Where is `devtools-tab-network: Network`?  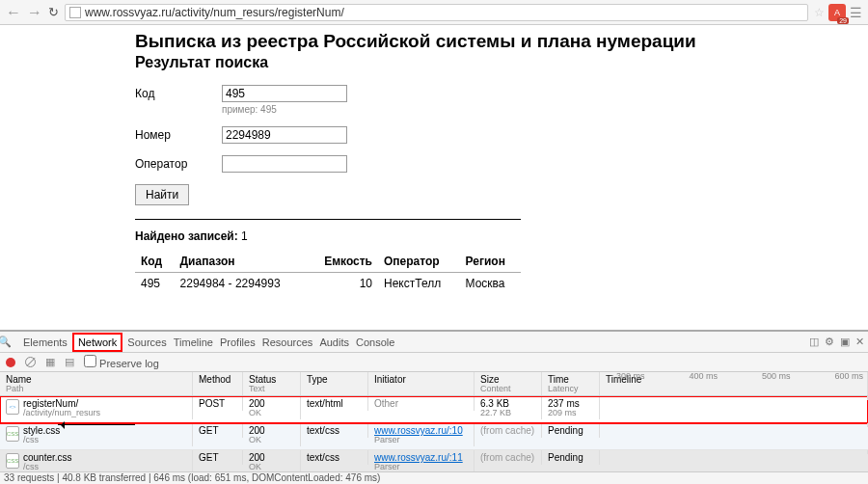
devtools-tab-network: Network is located at coordinates (97, 342).